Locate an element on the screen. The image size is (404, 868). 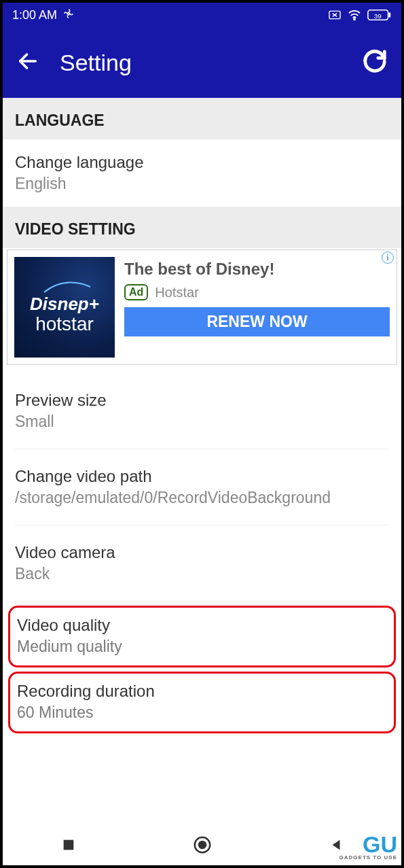
setting-title: Recording duration is located at coordinates (202, 691).